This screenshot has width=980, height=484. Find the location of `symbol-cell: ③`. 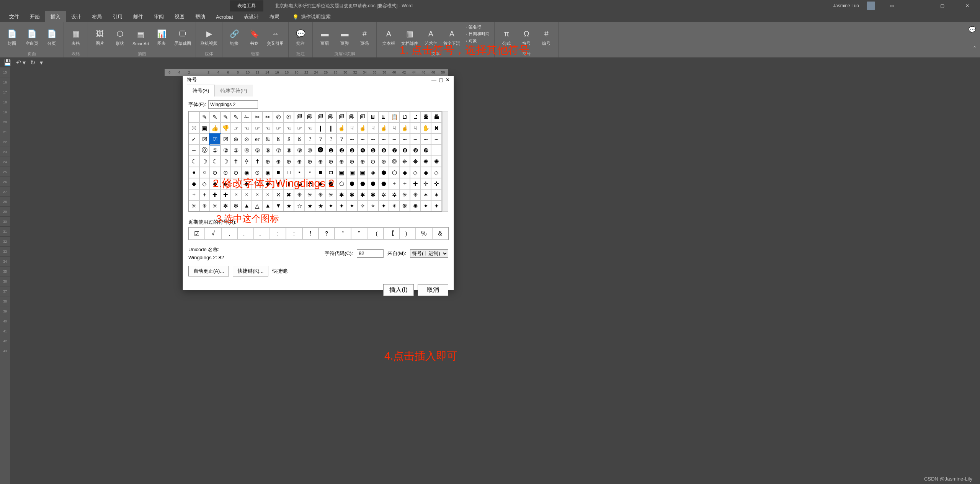

symbol-cell: ③ is located at coordinates (236, 150).